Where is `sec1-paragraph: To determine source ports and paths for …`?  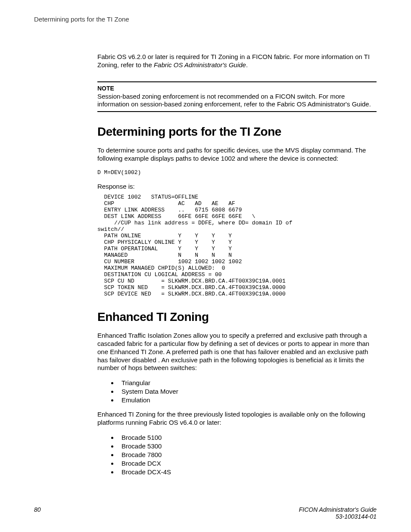 sec1-paragraph: To determine source ports and paths for … is located at coordinates (237, 155).